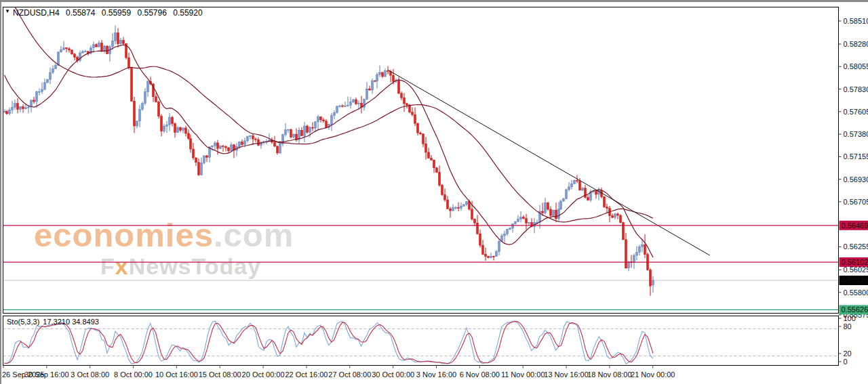 This screenshot has height=384, width=868. What do you see at coordinates (856, 156) in the screenshot?
I see `price-axis-label: 0.57155` at bounding box center [856, 156].